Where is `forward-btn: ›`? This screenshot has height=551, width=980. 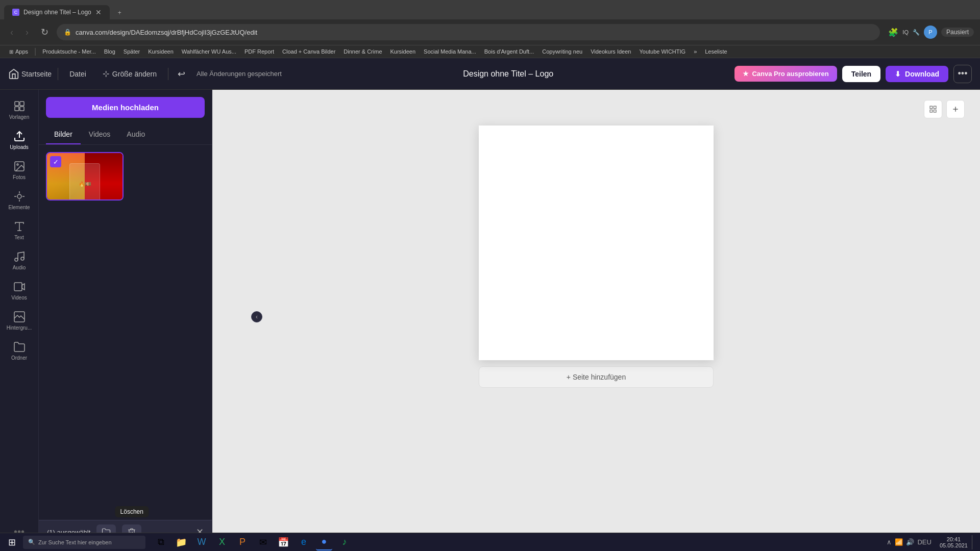 forward-btn: › is located at coordinates (27, 33).